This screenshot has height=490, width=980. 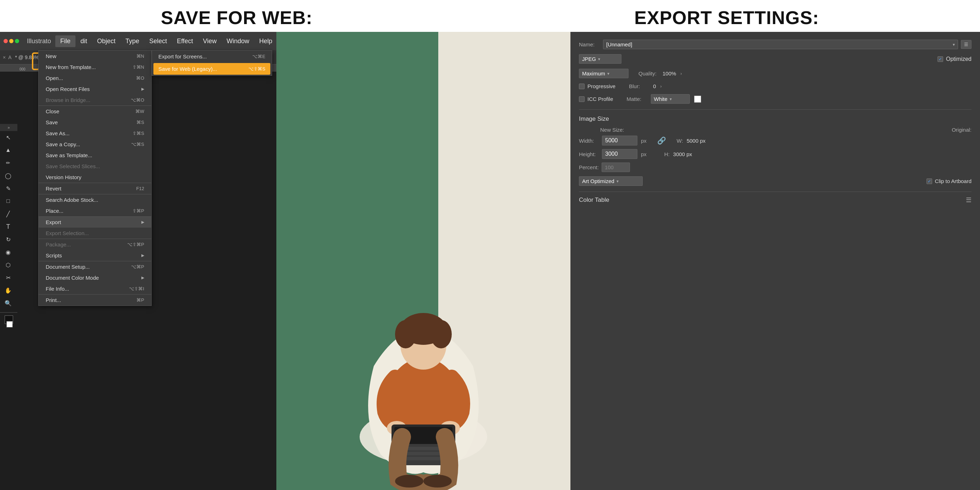 What do you see at coordinates (212, 69) in the screenshot?
I see `submenu-save-for-web: Save for Web (Legacy)... ⌥⇧⌘S` at bounding box center [212, 69].